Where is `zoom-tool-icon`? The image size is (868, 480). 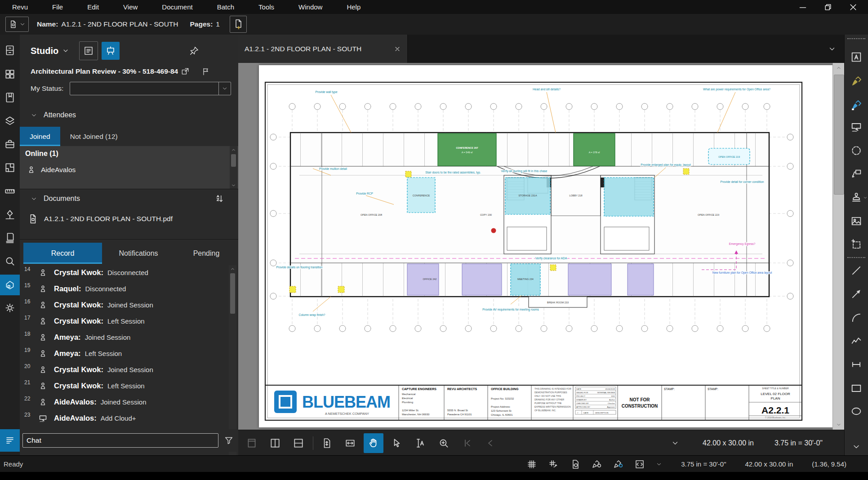 zoom-tool-icon is located at coordinates (444, 443).